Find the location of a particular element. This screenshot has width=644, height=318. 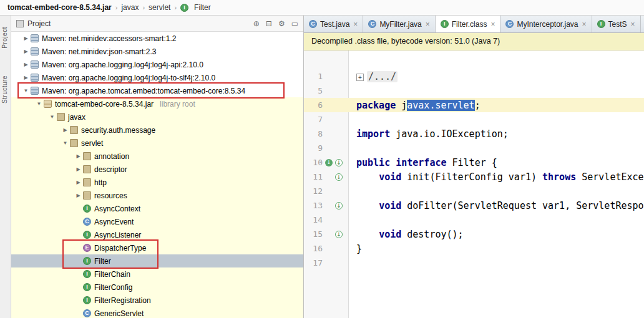

tree-item-servlet: ▼servlet is located at coordinates (157, 143).